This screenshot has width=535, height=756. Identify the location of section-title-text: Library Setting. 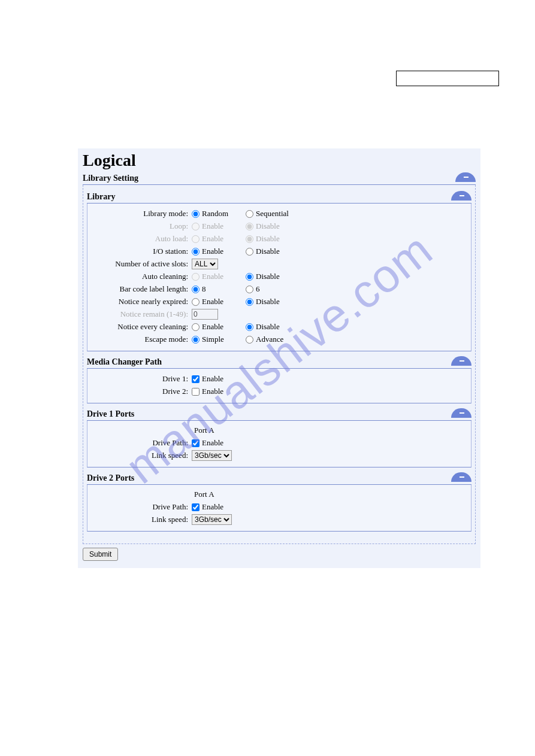
(110, 178).